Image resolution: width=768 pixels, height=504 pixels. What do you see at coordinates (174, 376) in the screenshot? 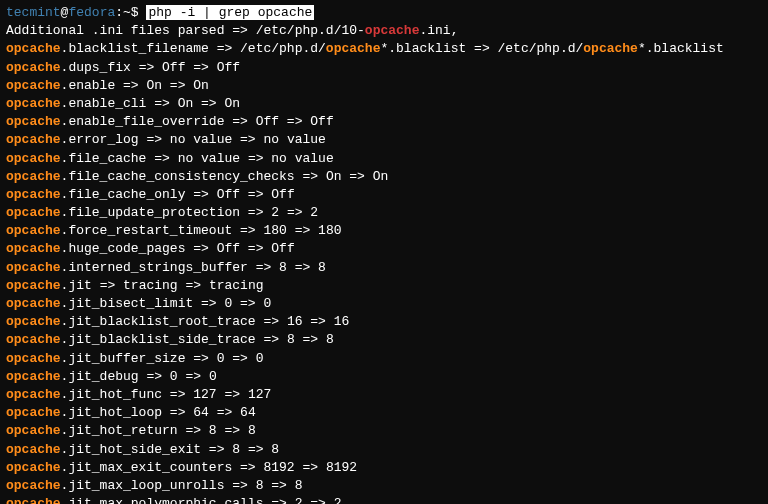
I see `setting-value-local: 0` at bounding box center [174, 376].